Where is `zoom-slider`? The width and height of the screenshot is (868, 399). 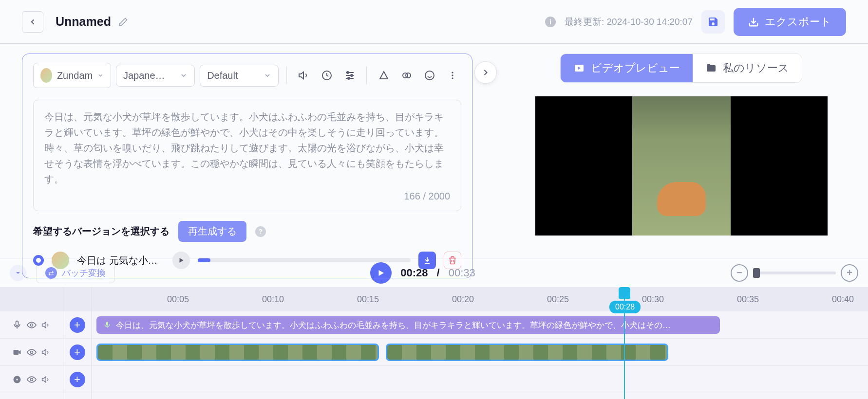
zoom-slider is located at coordinates (794, 273).